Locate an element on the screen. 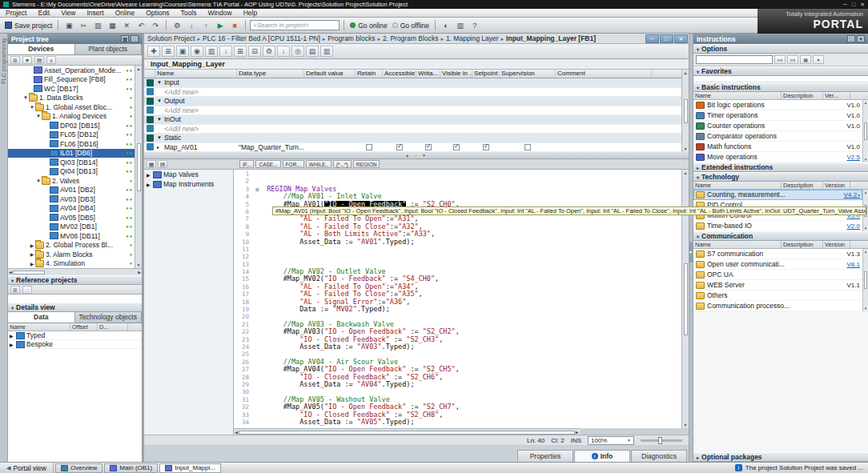 This screenshot has width=868, height=473. save-project-button: Save project is located at coordinates (29, 26).